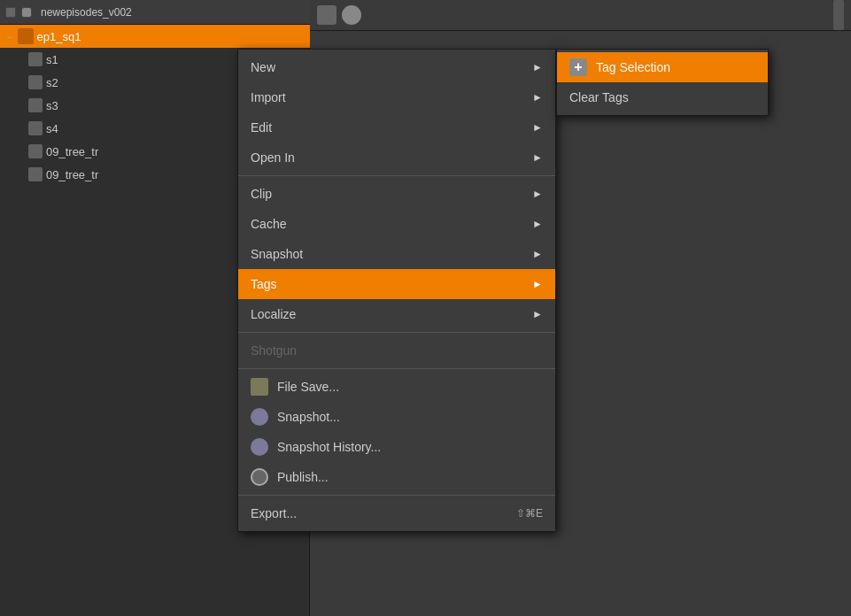 This screenshot has width=851, height=616. What do you see at coordinates (397, 447) in the screenshot?
I see `menu-item-snapshothistory: Snapshot History...` at bounding box center [397, 447].